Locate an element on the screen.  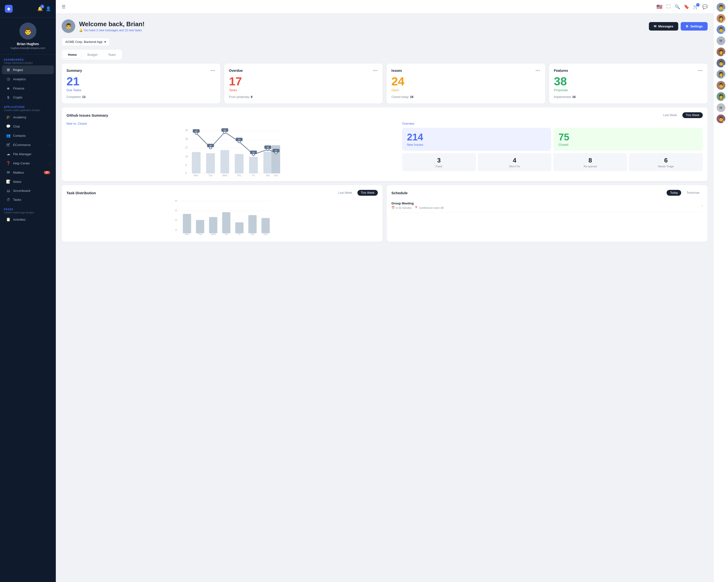
flag-icon: 🇺🇸 is located at coordinates (659, 7).